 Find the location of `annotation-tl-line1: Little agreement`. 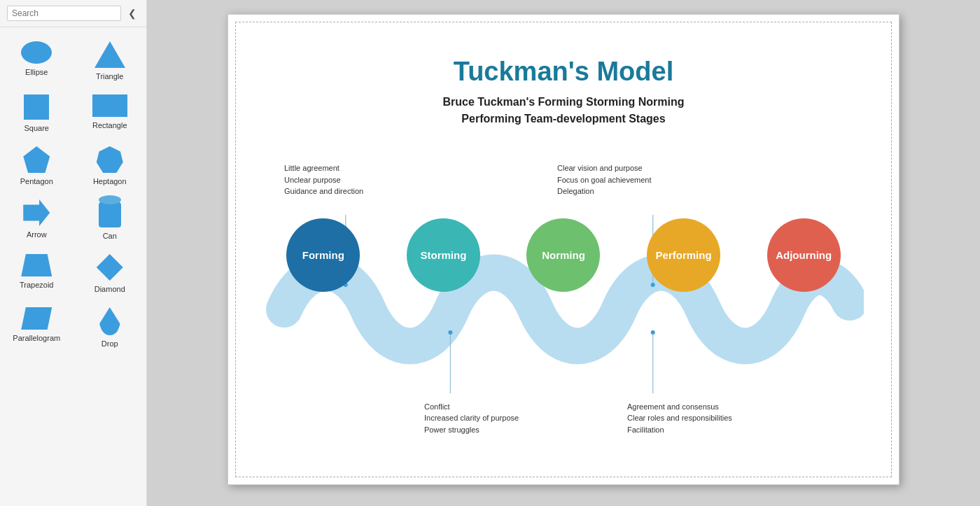

annotation-tl-line1: Little agreement is located at coordinates (312, 168).